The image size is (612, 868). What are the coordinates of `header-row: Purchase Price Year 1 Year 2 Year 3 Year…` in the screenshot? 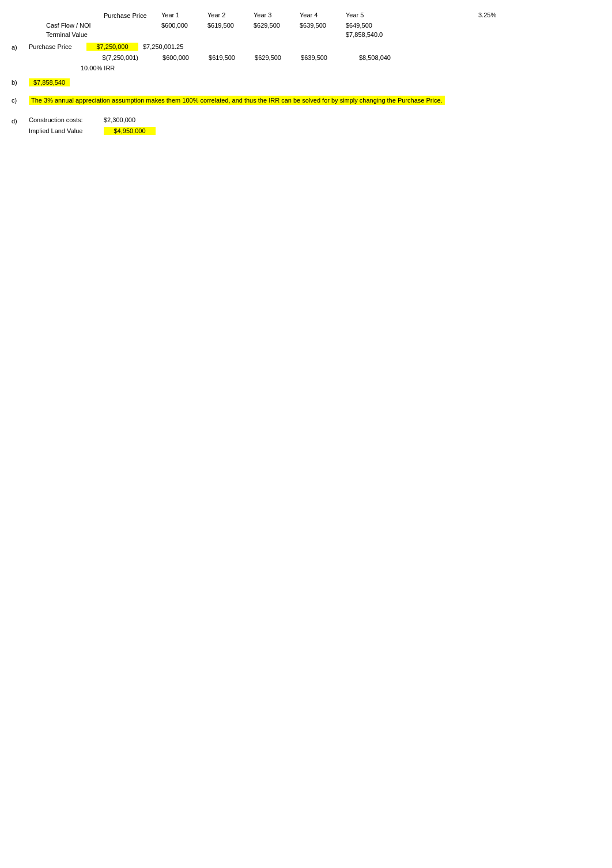 It's located at (352, 16).